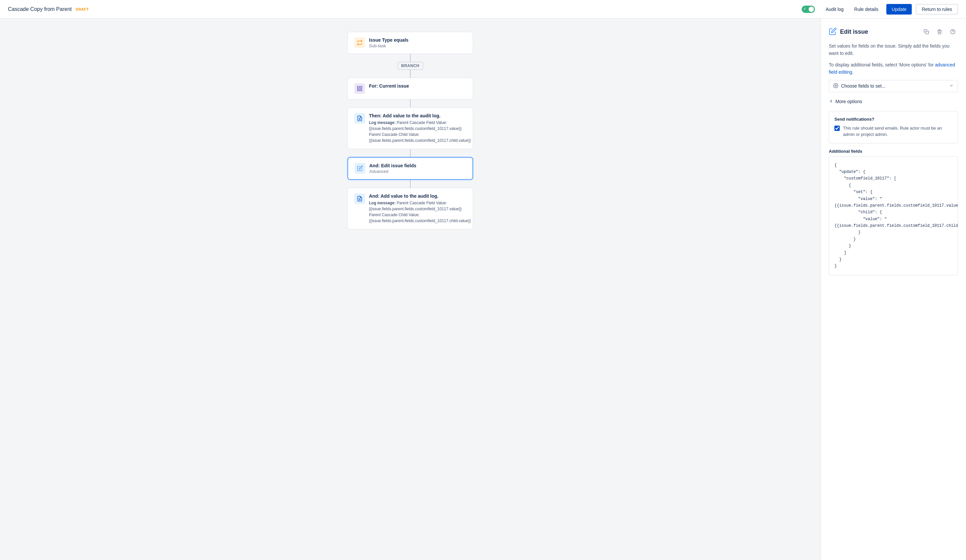 Image resolution: width=966 pixels, height=560 pixels. What do you see at coordinates (360, 89) in the screenshot?
I see `for-icon` at bounding box center [360, 89].